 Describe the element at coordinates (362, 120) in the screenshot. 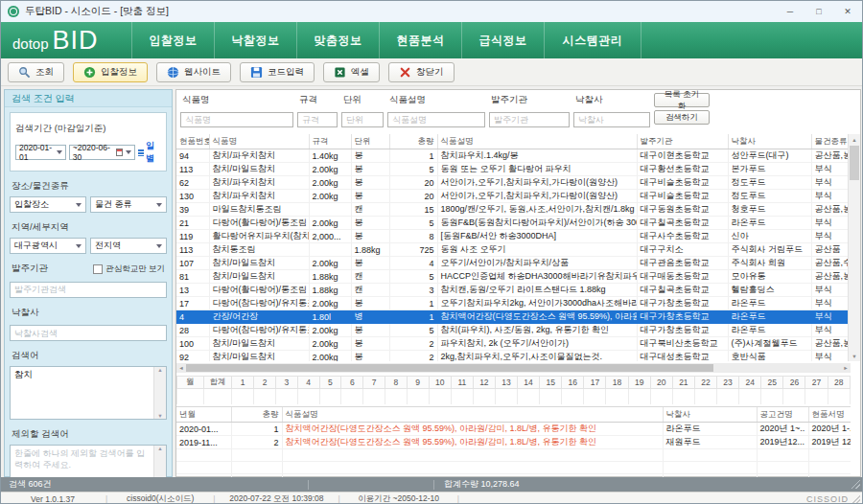

I see `filter-input-unit` at that location.